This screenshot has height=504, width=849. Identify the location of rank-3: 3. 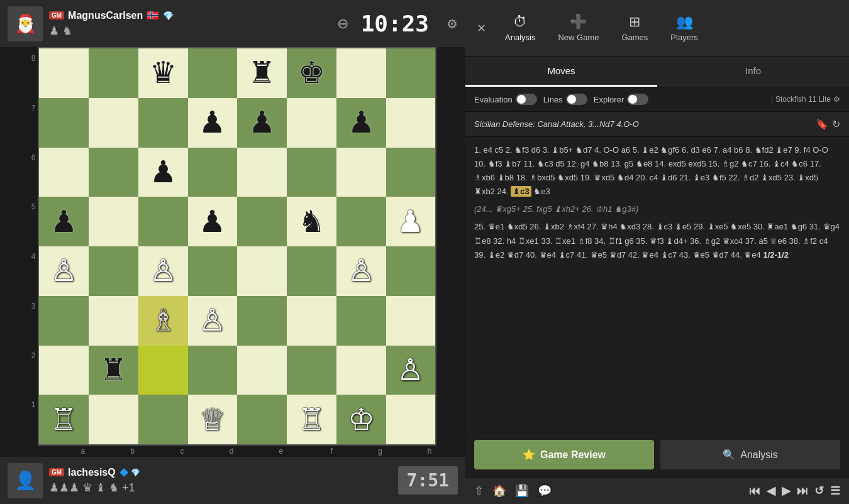
(34, 327).